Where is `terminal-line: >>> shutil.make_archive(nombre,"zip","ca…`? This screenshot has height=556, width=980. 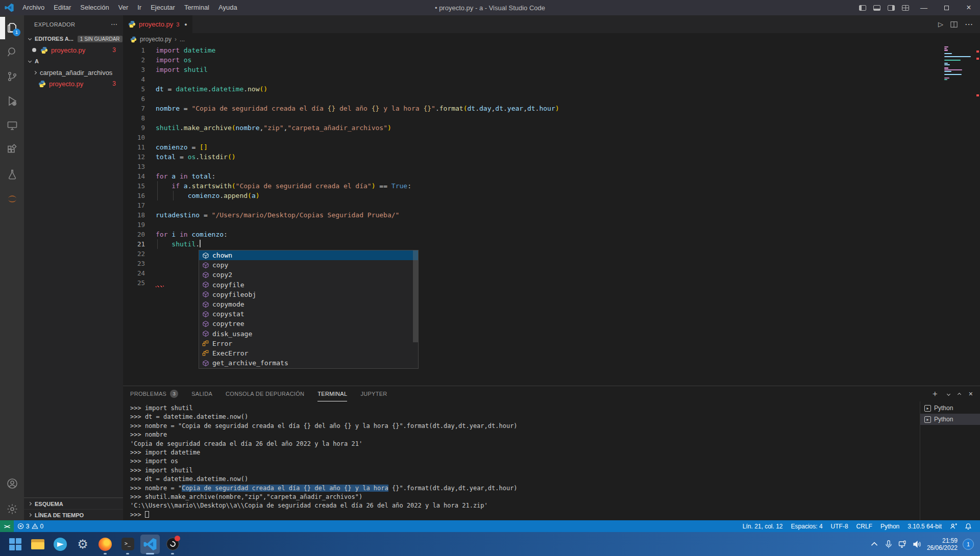
terminal-line: >>> shutil.make_archive(nombre,"zip","ca… is located at coordinates (525, 497).